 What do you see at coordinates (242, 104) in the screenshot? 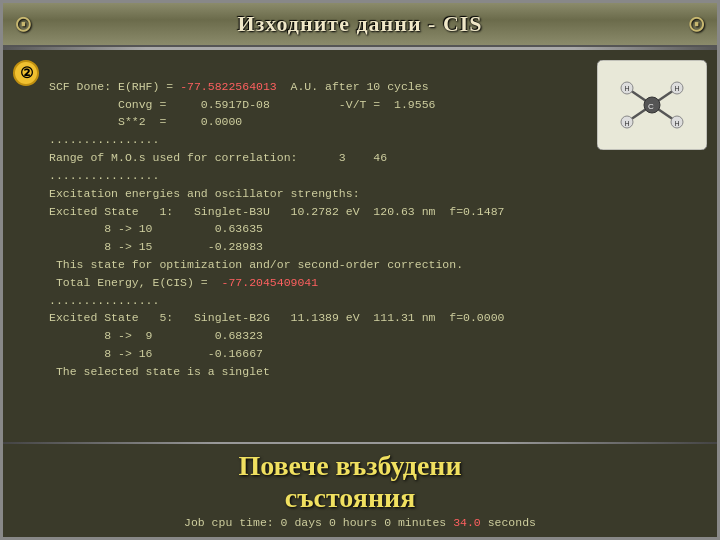
I see `code-line-convg: Convg = 0.5917D-08 -V/T = 1.9556` at bounding box center [242, 104].